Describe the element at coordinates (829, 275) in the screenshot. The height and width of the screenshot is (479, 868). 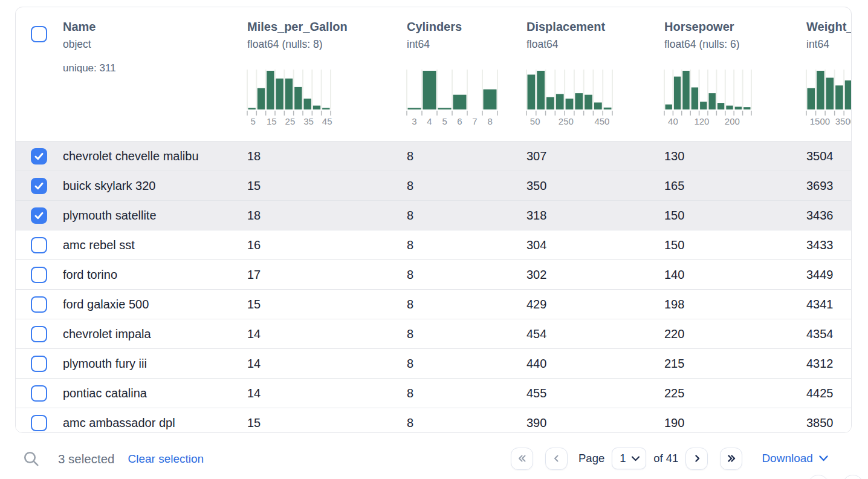
I see `cell-weight: 3449` at that location.